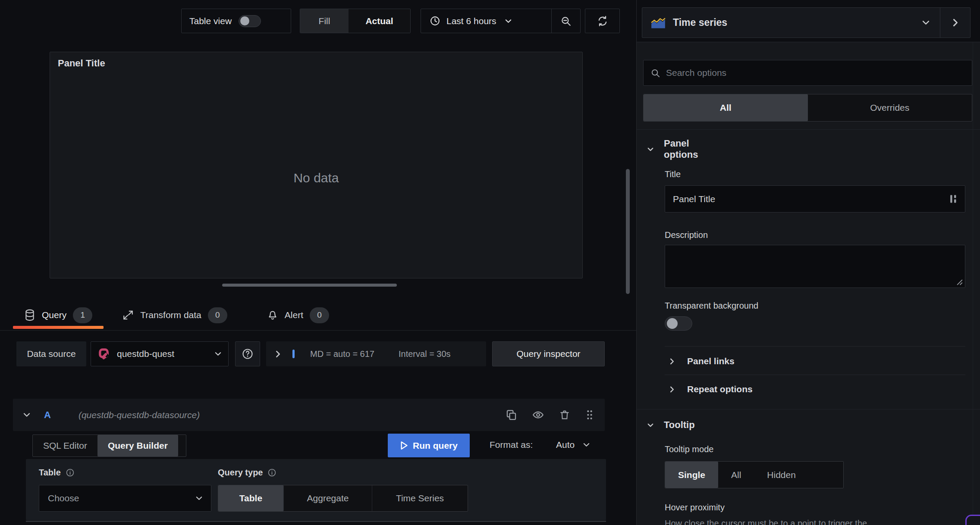 The height and width of the screenshot is (525, 980). Describe the element at coordinates (138, 446) in the screenshot. I see `query-builder-option: Query Builder` at that location.